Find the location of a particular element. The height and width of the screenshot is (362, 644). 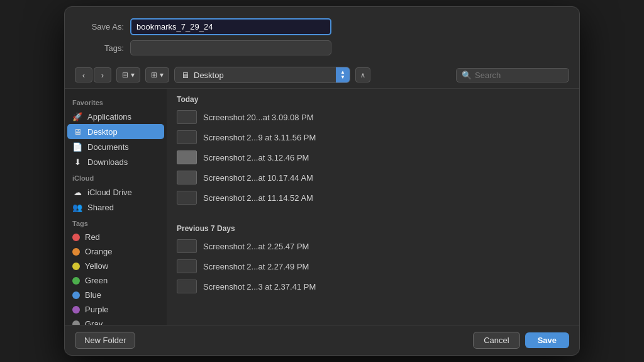

bottom-bar: New Folder Cancel Save is located at coordinates (322, 340).